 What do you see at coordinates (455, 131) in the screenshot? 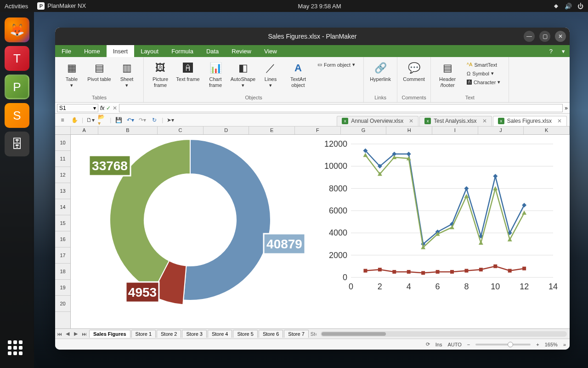
I see `col-header-I: I` at bounding box center [455, 131].